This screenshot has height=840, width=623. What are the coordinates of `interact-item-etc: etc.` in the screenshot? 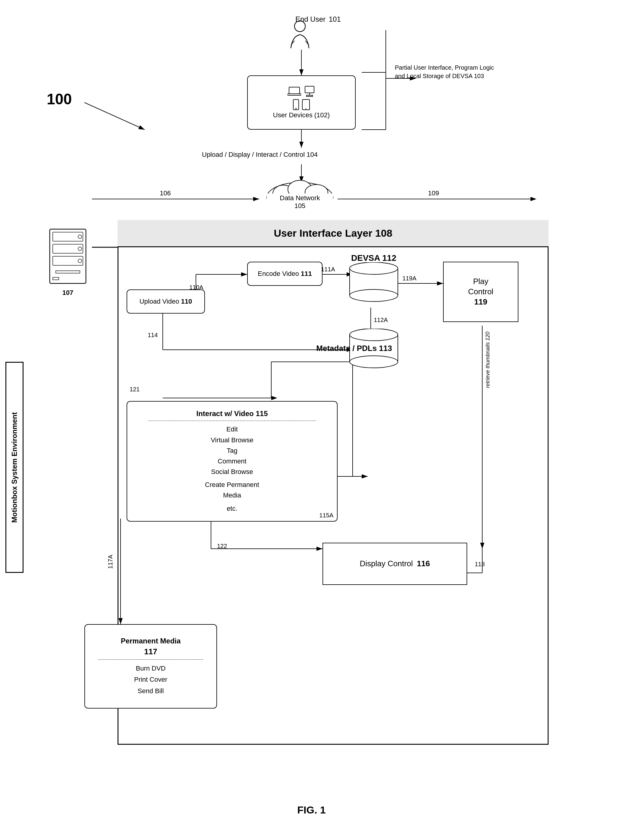 It's located at (232, 508).